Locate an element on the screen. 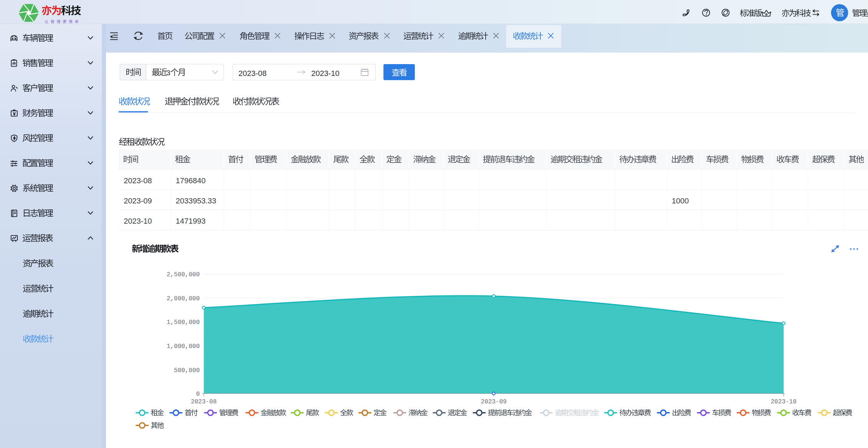  svg-text: 1,000,000 is located at coordinates (183, 346).